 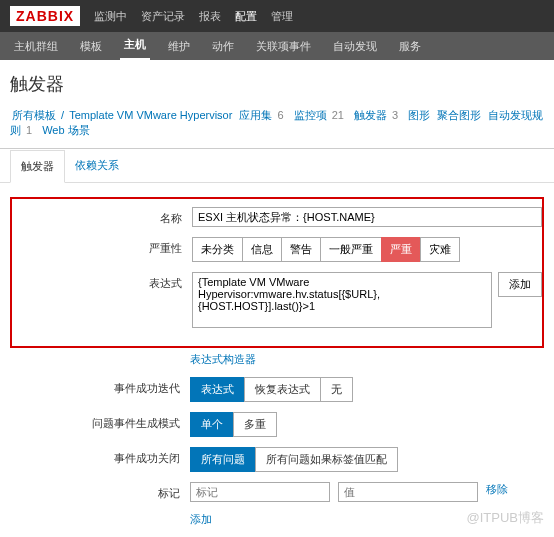 I want to click on sub-nav: 主机群组模板主机维护动作关联项事件自动发现服务, so click(x=277, y=46).